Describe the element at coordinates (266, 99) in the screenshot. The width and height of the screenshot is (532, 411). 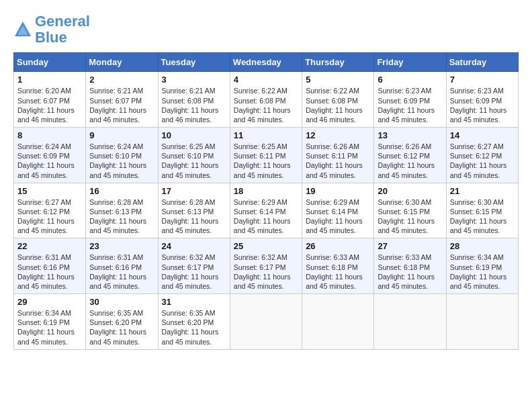
I see `table-row: 4 Sunrise: 6:22 AM Sunset: 6:08 PM Dayli…` at that location.